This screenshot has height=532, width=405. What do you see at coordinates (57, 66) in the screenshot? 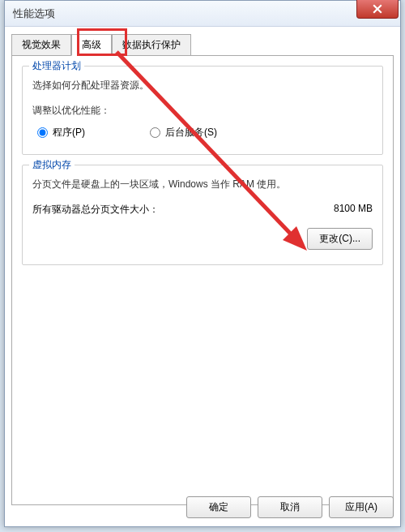
I see `processor-legend: 处理器计划` at bounding box center [57, 66].